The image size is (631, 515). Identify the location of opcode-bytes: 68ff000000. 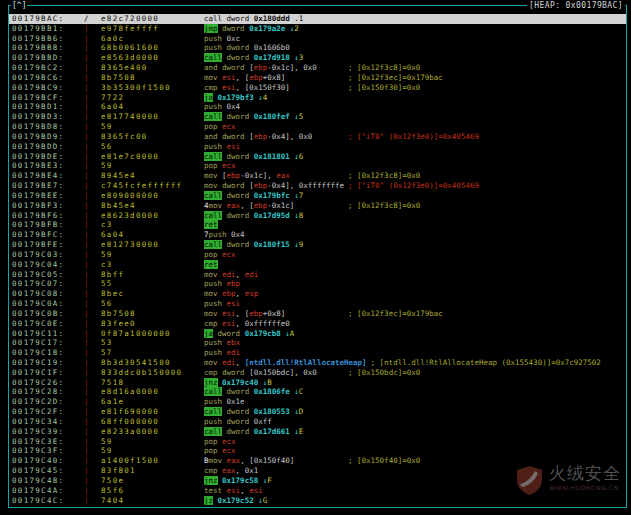
(152, 422).